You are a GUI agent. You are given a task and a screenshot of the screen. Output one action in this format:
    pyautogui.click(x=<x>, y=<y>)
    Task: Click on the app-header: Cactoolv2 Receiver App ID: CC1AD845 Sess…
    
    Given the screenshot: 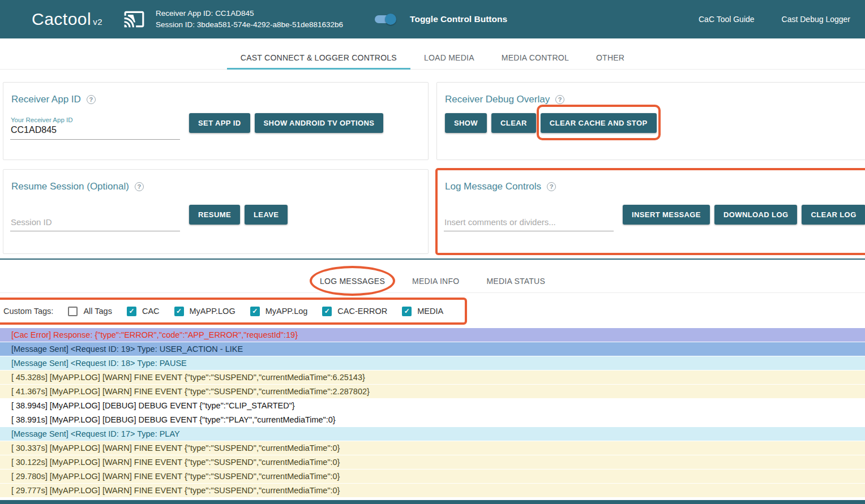 What is the action you would take?
    pyautogui.click(x=432, y=19)
    